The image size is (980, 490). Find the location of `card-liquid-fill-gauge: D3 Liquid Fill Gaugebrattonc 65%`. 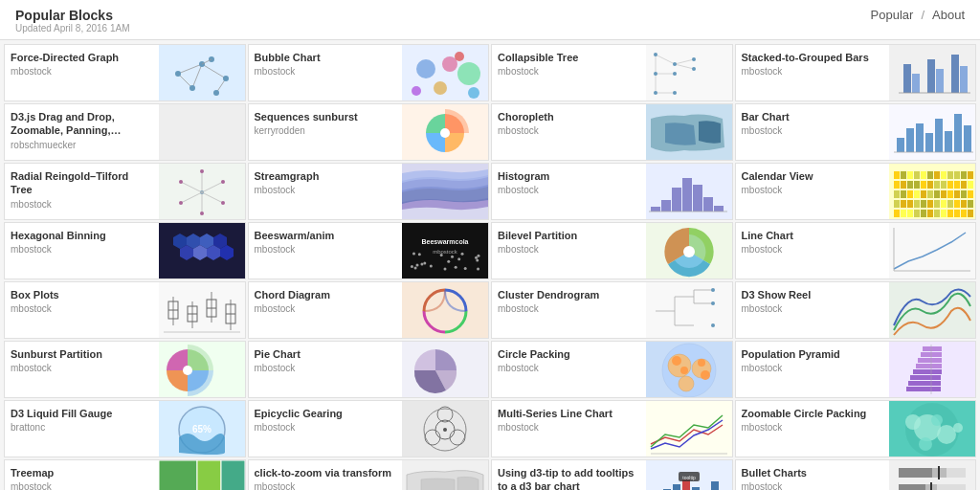

card-liquid-fill-gauge: D3 Liquid Fill Gaugebrattonc 65% is located at coordinates (124, 429).